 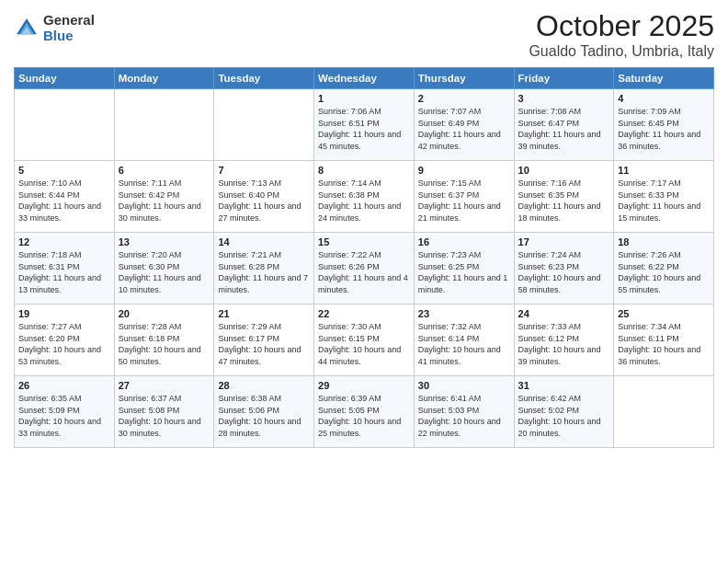 What do you see at coordinates (64, 197) in the screenshot?
I see `calendar-cell: 5Sunrise: 7:10 AM Sunset: 6:44 PM Daylig…` at bounding box center [64, 197].